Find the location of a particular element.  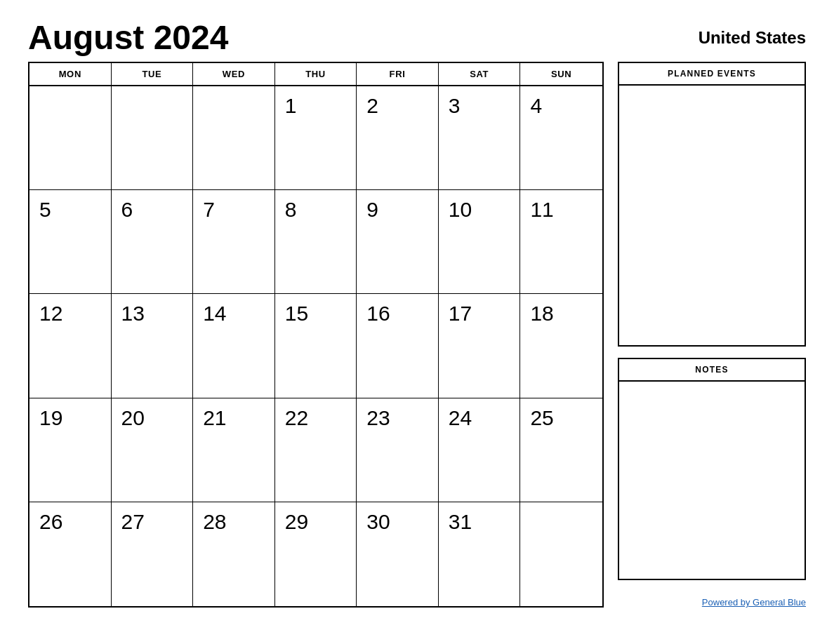

calendar-cell: 8 is located at coordinates (316, 242).